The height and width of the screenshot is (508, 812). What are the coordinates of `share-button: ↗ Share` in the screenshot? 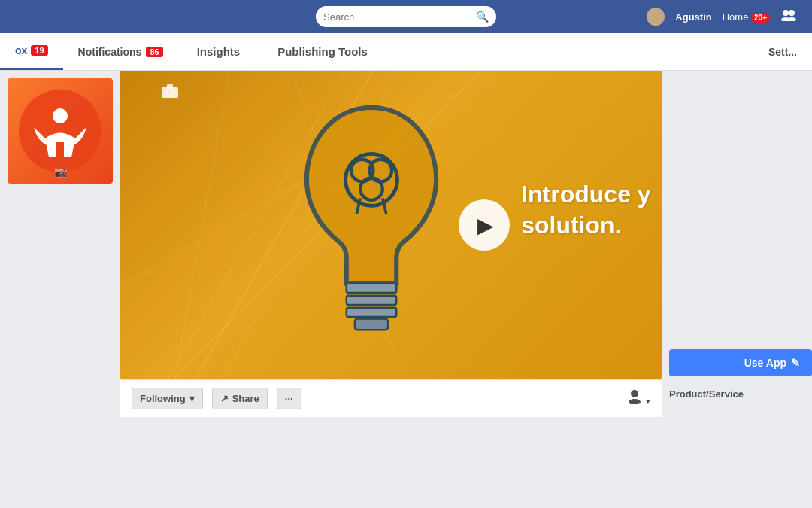 It's located at (240, 399).